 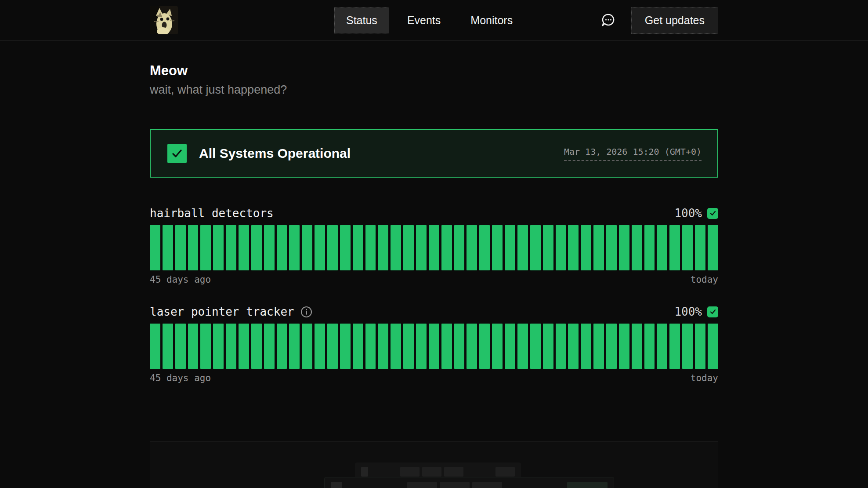 I want to click on overall-status-text: All Systems Operational, so click(x=275, y=153).